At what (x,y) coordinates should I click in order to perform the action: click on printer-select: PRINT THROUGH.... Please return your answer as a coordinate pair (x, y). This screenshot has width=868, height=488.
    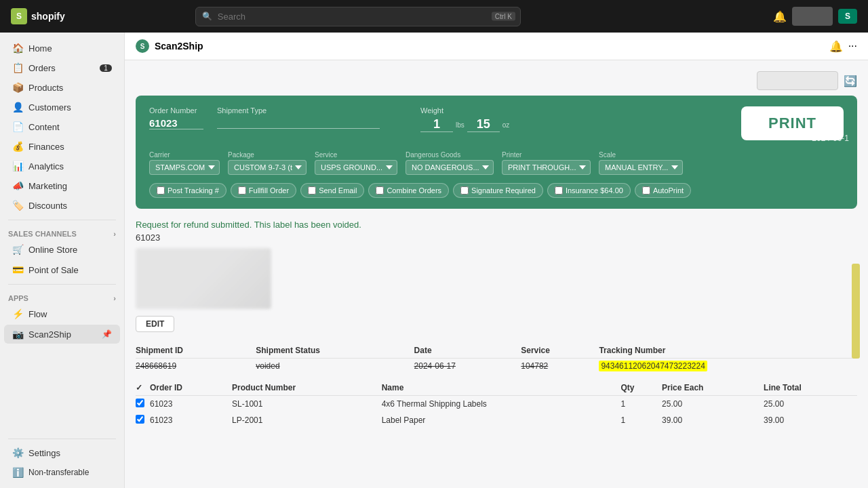
    Looking at the image, I should click on (547, 167).